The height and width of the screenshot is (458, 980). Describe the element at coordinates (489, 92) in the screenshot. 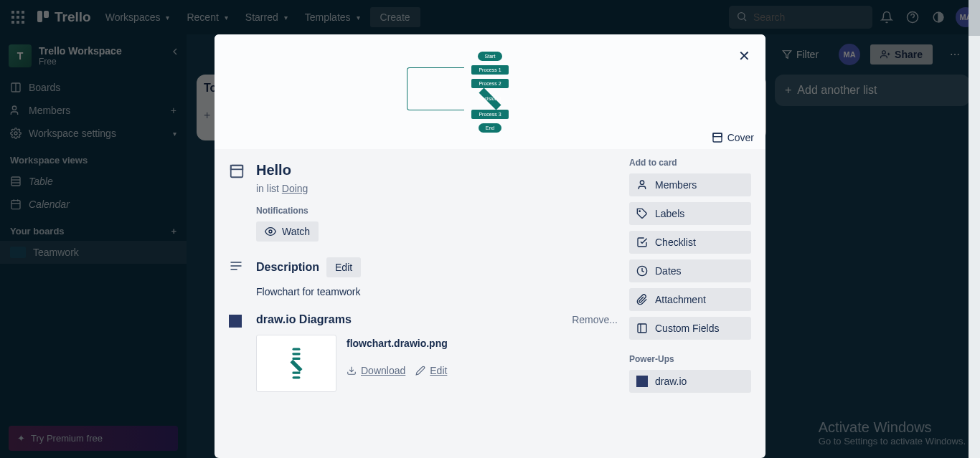

I see `flowchart-preview: Start Process 1 Process 2 Decision 1 Pro…` at that location.